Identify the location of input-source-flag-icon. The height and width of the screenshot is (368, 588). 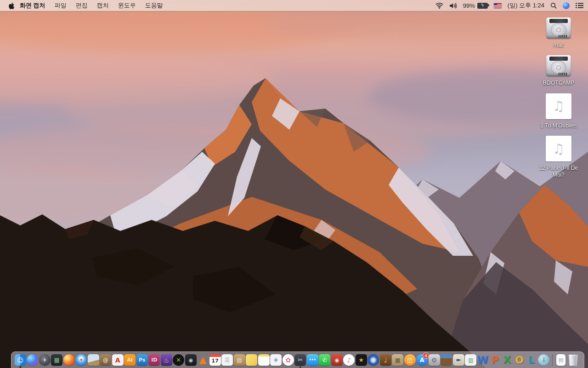
(498, 6).